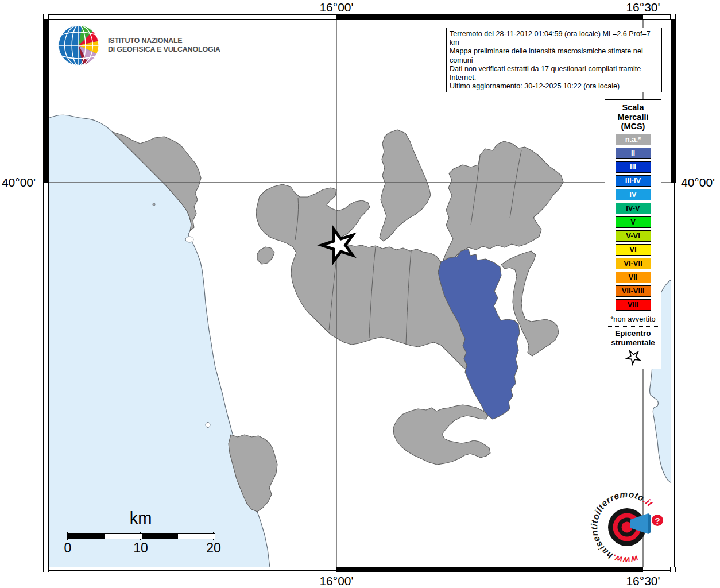 The height and width of the screenshot is (588, 720). What do you see at coordinates (503, 203) in the screenshot?
I see `municipality-cluster-northeast` at bounding box center [503, 203].